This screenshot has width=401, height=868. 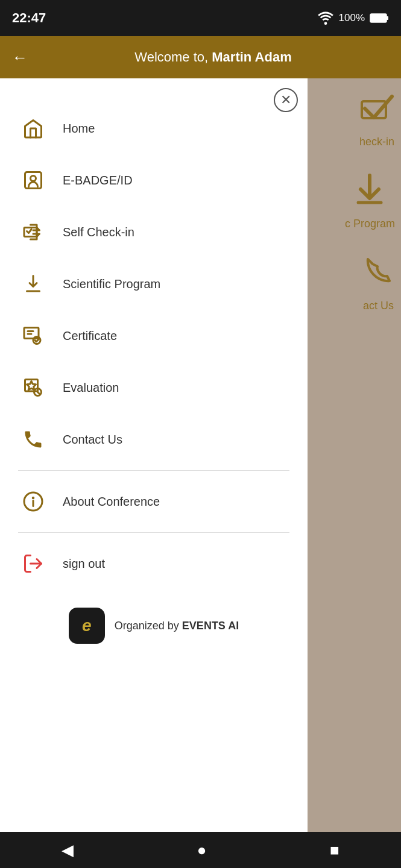 I want to click on home-label: Home, so click(x=78, y=129).